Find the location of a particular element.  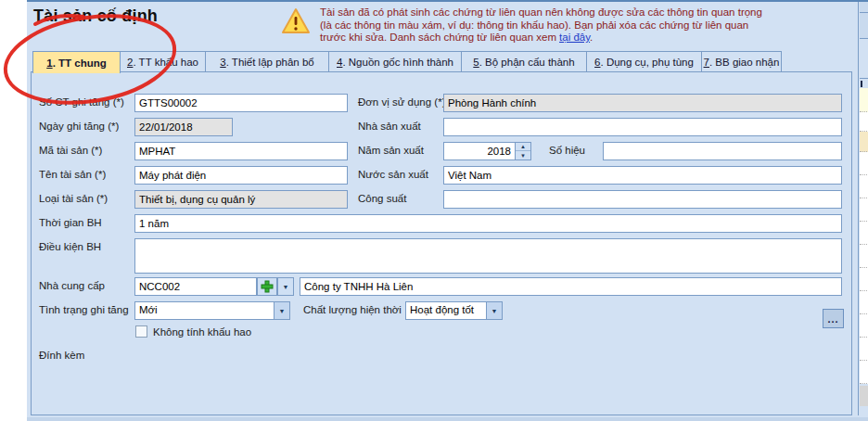

chat-luong-label: Chất lượng hiện thời is located at coordinates (352, 310).